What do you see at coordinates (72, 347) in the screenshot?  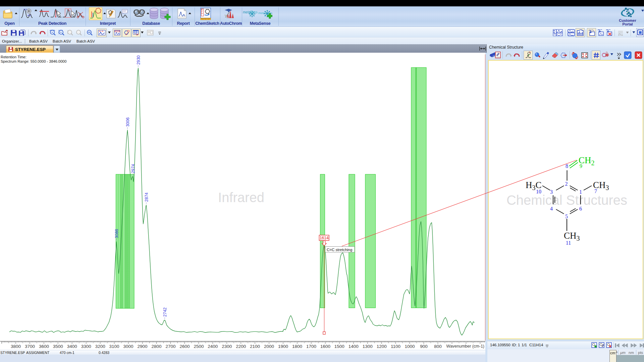 I see `svg-text: 3400` at bounding box center [72, 347].